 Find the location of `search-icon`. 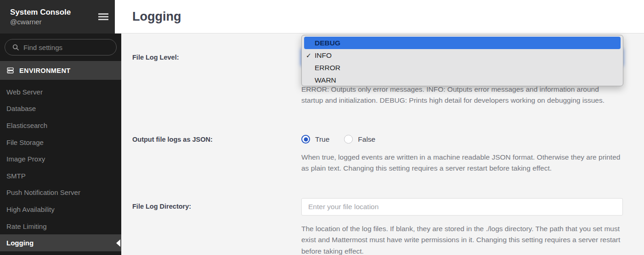

search-icon is located at coordinates (16, 47).